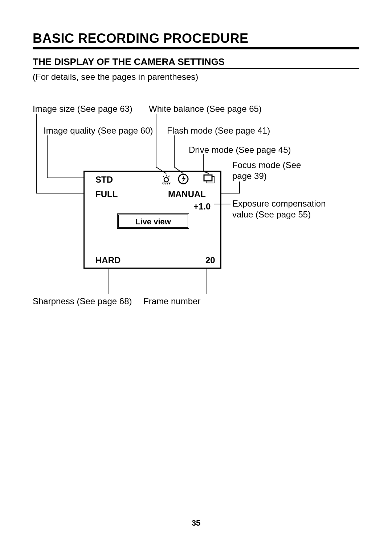 The width and height of the screenshot is (392, 554). What do you see at coordinates (187, 194) in the screenshot?
I see `display-focus-mode-manual: MANUAL` at bounding box center [187, 194].